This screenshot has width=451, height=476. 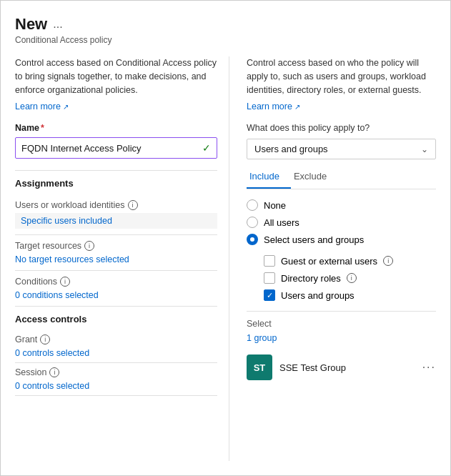 What do you see at coordinates (45, 339) in the screenshot?
I see `grant-info-icon: i` at bounding box center [45, 339].